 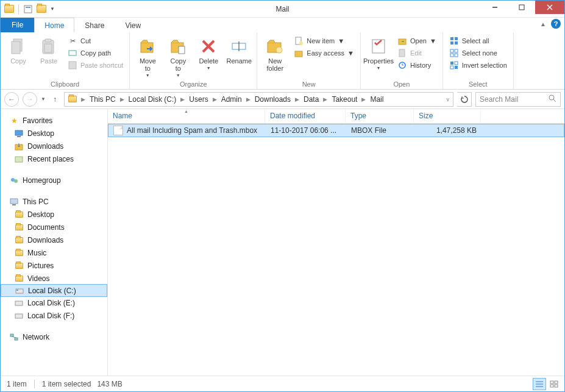 What do you see at coordinates (54, 290) in the screenshot?
I see `tree-disk-c: Local Disk (C:)` at bounding box center [54, 290].